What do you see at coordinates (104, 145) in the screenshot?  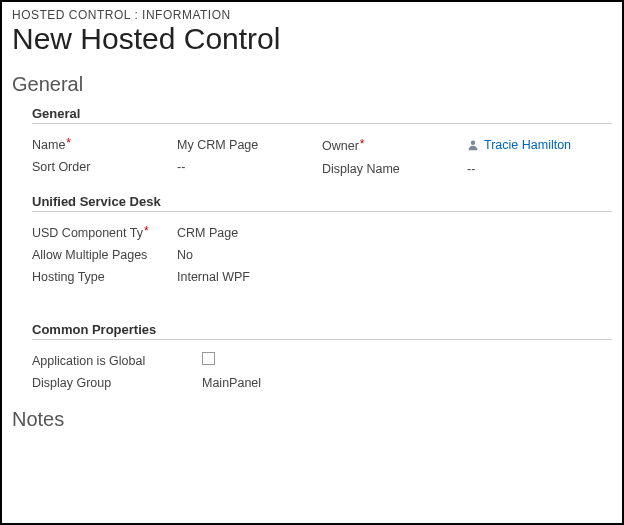 I see `field-name-label: Name*` at bounding box center [104, 145].